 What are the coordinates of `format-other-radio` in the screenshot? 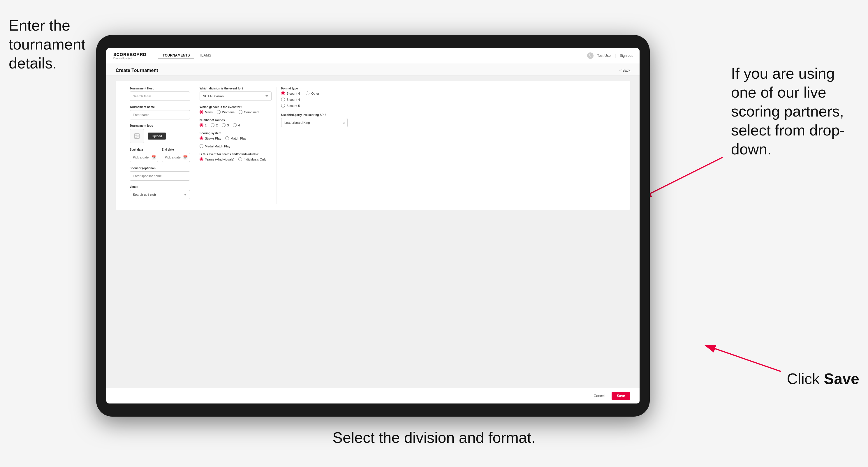 It's located at (307, 93).